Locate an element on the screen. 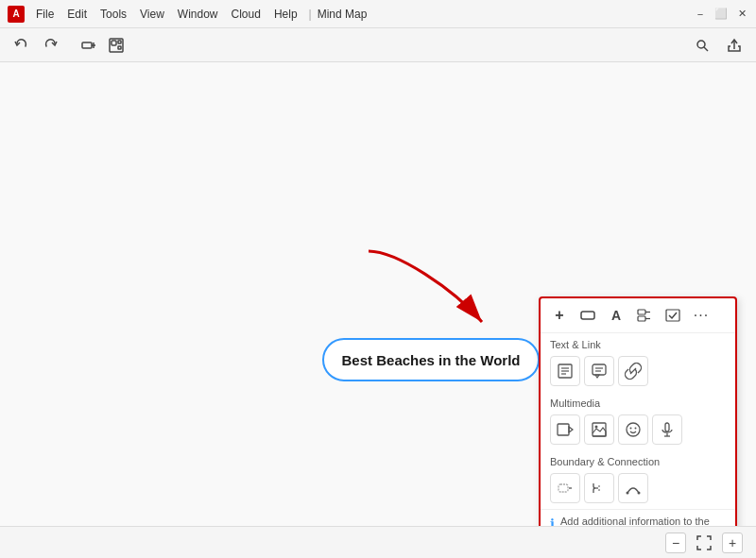 This screenshot has height=558, width=756. panel-more-button: ··· is located at coordinates (701, 315).